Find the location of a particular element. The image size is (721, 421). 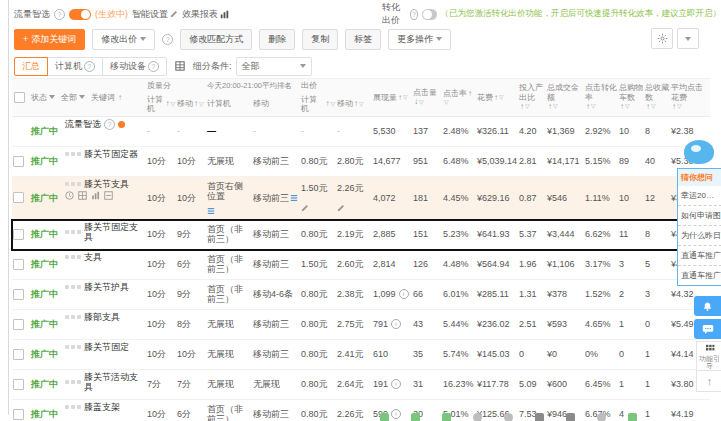

cell-bid-mobile-value: 2.41元 is located at coordinates (350, 354).